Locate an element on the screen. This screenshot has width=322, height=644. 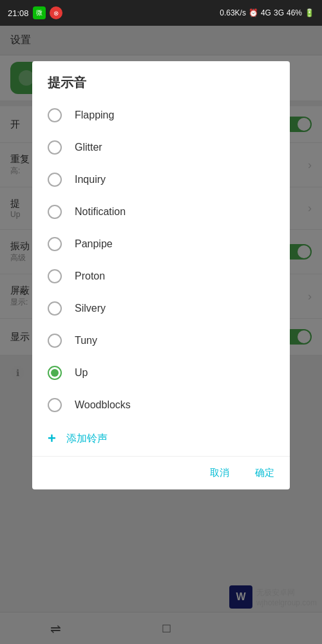
radio-label-inquiry: Inquiry is located at coordinates (90, 180).